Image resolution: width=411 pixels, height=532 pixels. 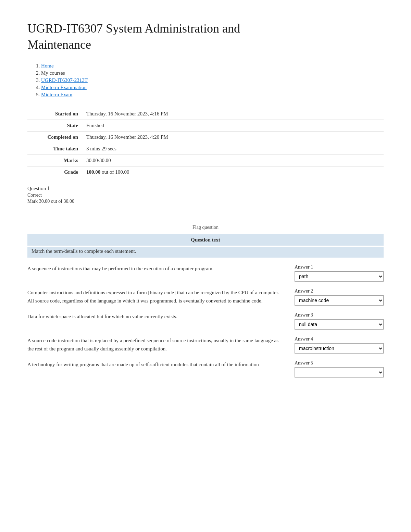 I want to click on answer-label-2: Answer 2, so click(x=339, y=291).